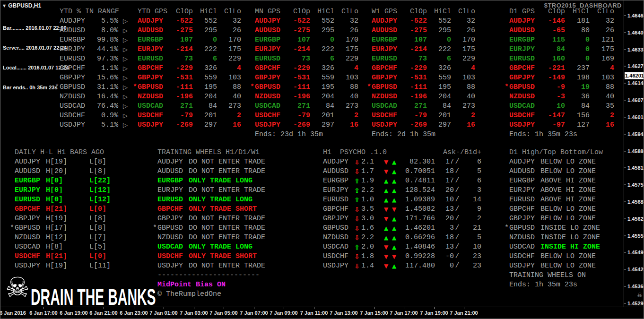  Describe the element at coordinates (554, 266) in the screenshot. I see `table-row: USDJPYBELOW LO ZONE` at that location.